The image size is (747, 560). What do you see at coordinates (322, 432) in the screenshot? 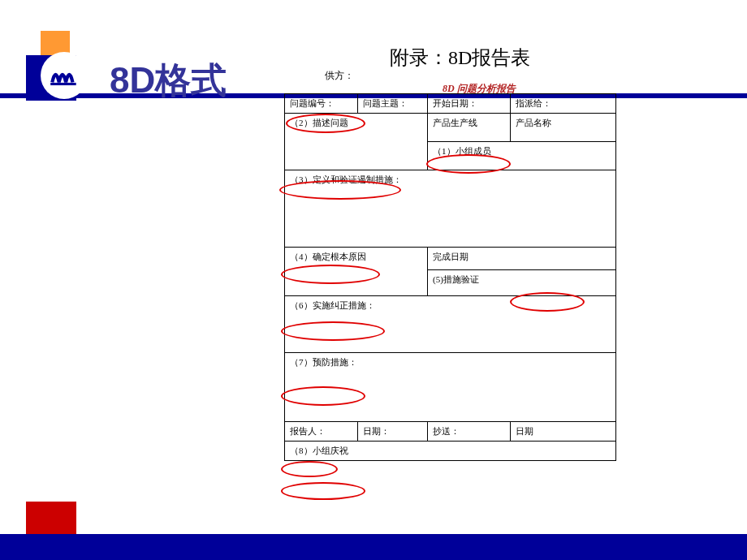
I see `cell-reporter: 报告人：` at bounding box center [322, 432].